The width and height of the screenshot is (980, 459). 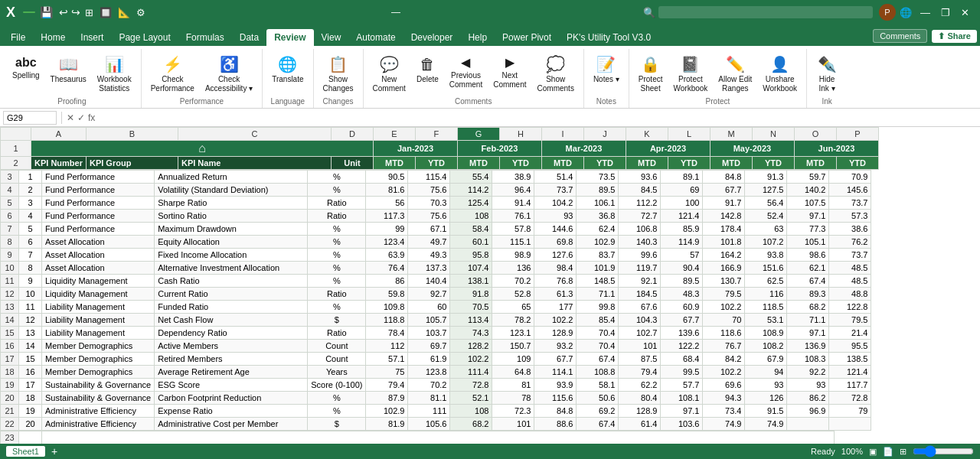 I want to click on cell-p3: 70.9, so click(x=850, y=177).